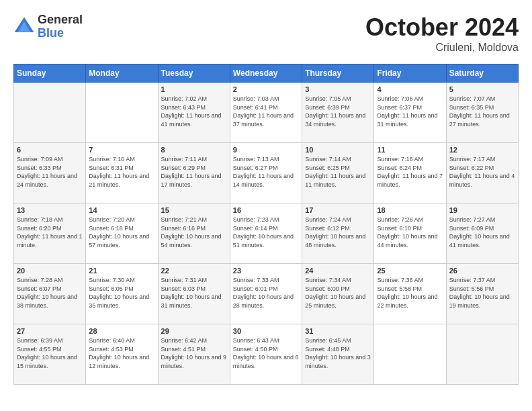 Image resolution: width=532 pixels, height=411 pixels. I want to click on calendar-day-20: 20Sunrise: 7:28 AMSunset: 6:07 PMDayligh…, so click(50, 294).